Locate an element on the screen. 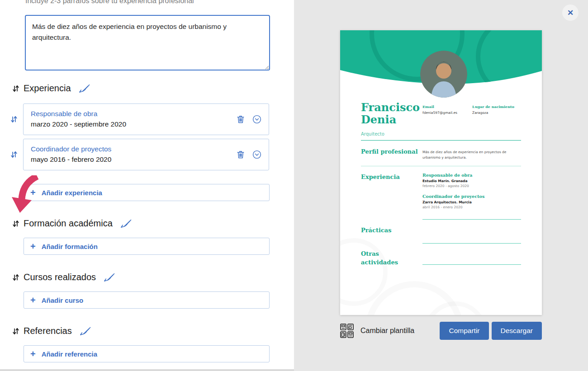  add-experience-label: Añadir experiencia is located at coordinates (72, 193).